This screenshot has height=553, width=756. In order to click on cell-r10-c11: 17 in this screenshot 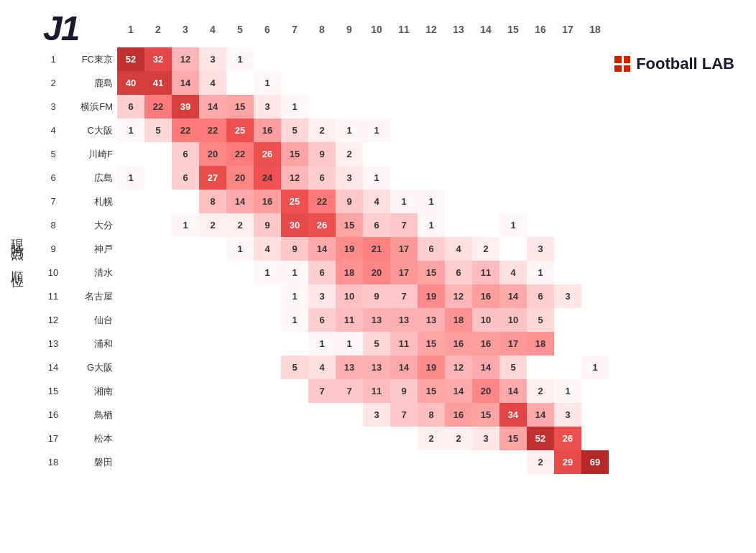, I will do `click(404, 273)`.